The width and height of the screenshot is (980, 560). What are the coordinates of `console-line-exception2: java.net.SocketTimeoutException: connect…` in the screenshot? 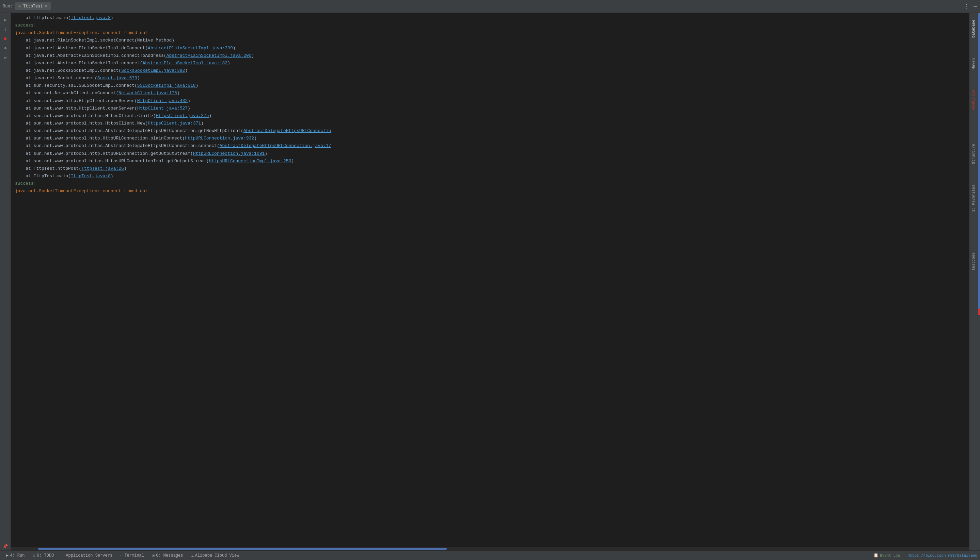 It's located at (490, 191).